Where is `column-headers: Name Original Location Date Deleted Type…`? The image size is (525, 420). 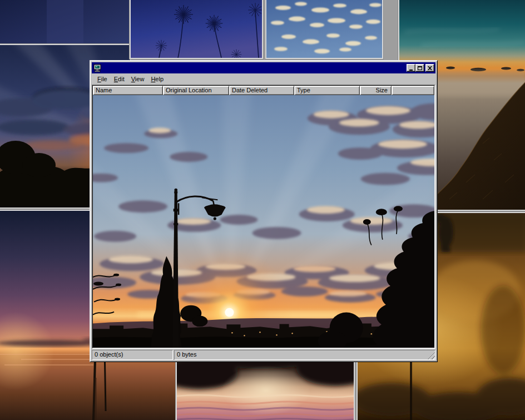
column-headers: Name Original Location Date Deleted Type… is located at coordinates (264, 90).